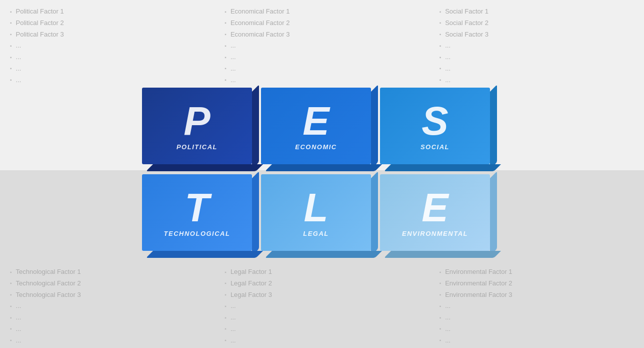  Describe the element at coordinates (197, 126) in the screenshot. I see `political-tile-face: P POLITICAL` at that location.